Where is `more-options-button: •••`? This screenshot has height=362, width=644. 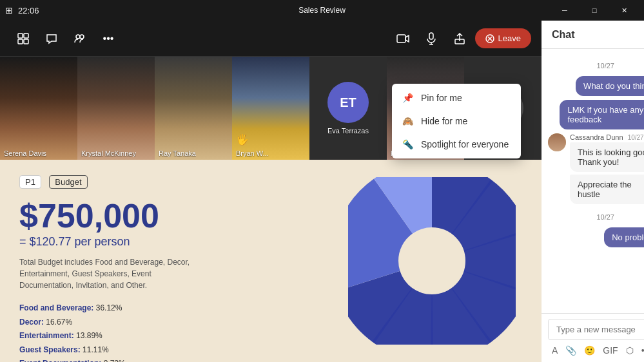 more-options-button: ••• is located at coordinates (108, 39).